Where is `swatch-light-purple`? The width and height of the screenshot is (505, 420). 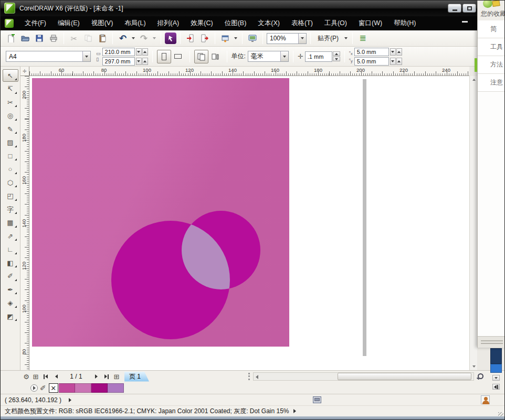
swatch-light-purple is located at coordinates (115, 388).